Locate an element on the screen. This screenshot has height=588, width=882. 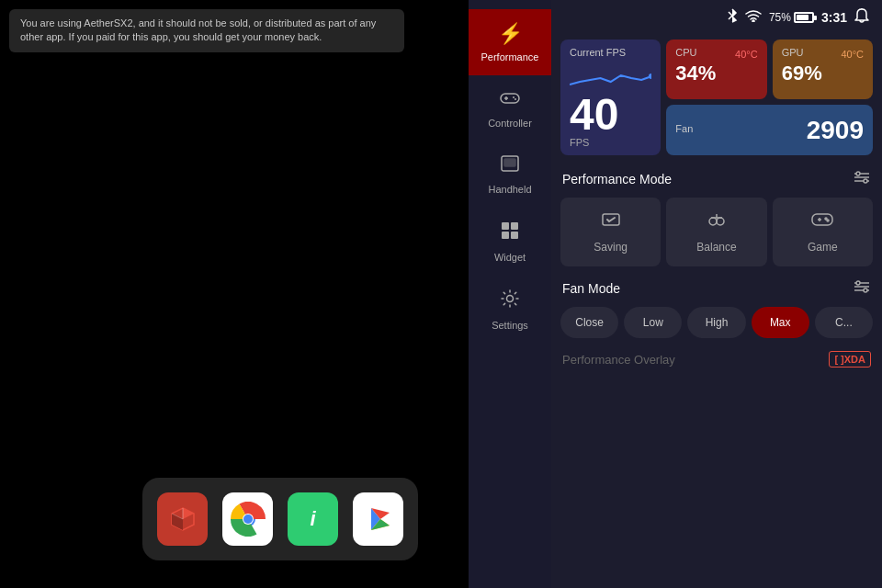
cpu-temp: 40°C is located at coordinates (746, 54).